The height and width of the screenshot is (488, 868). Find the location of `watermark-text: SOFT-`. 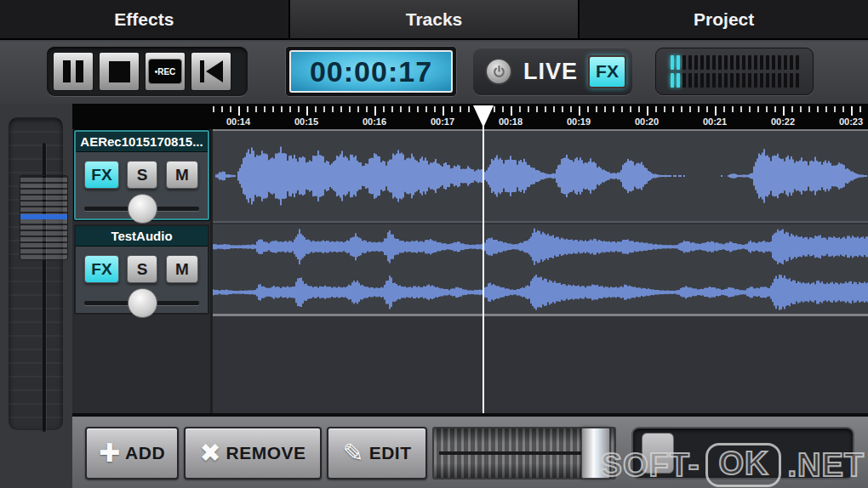

watermark-text: SOFT- is located at coordinates (650, 466).